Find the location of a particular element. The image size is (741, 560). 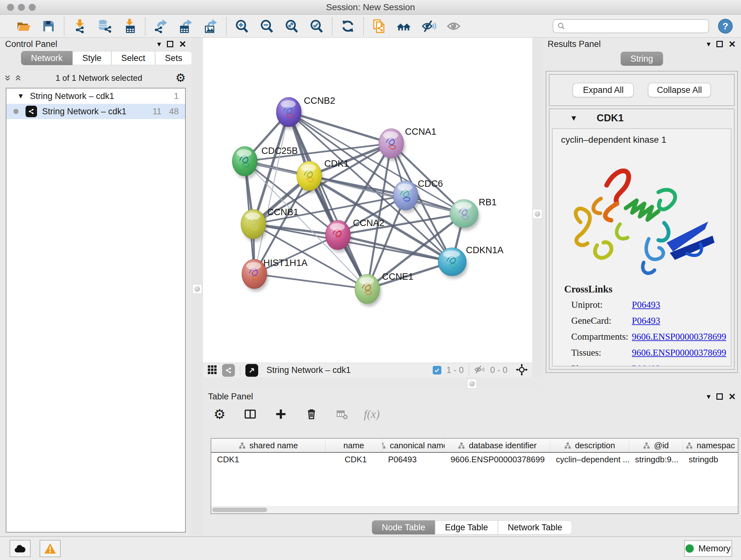

selected-nodes-checkbox is located at coordinates (437, 370).